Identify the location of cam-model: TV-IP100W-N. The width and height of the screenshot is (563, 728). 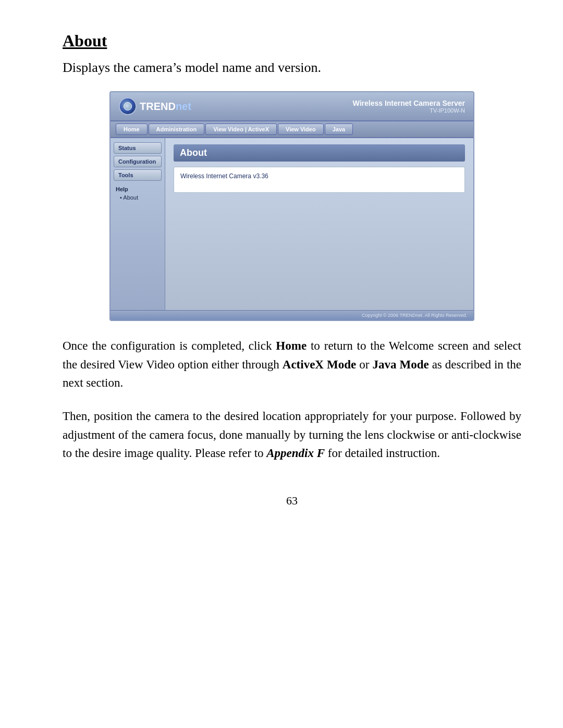
(409, 110).